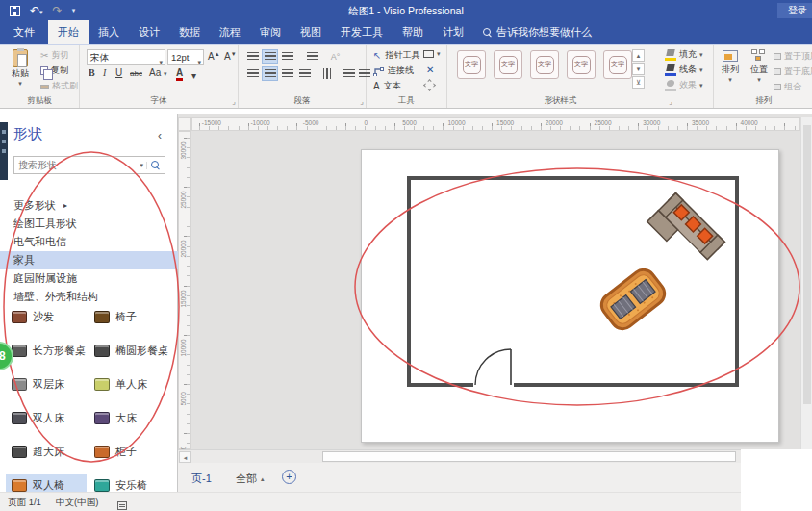  Describe the element at coordinates (793, 71) in the screenshot. I see `send-to-back-button: 置于底层` at that location.